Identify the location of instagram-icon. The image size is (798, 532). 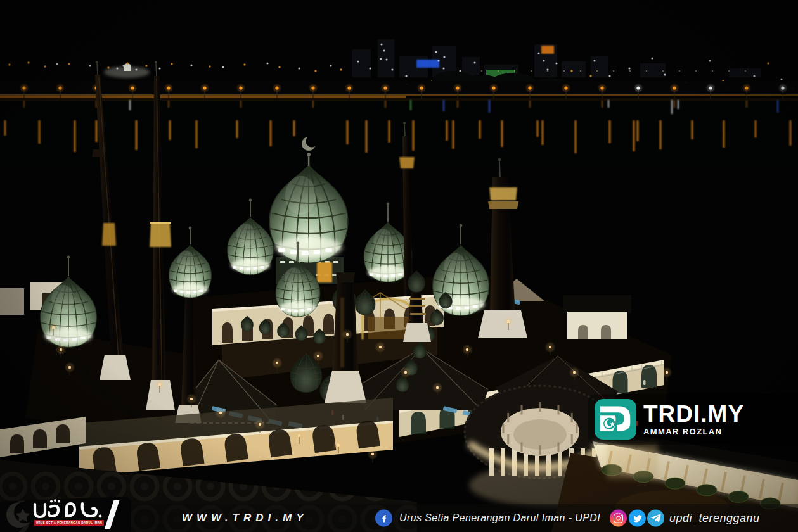
(619, 518).